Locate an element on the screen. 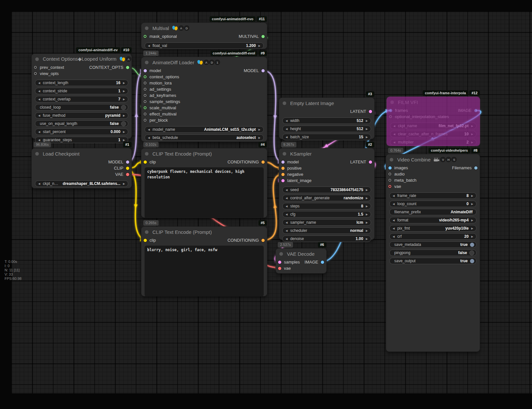 The height and width of the screenshot is (409, 532). output-port-CLIP is located at coordinates (128, 168).